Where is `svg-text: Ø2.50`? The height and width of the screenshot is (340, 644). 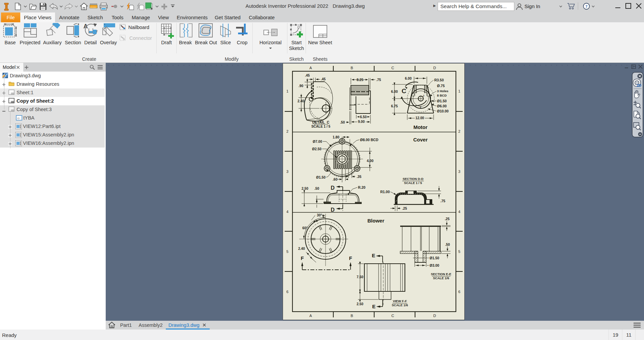
svg-text: Ø2.50 is located at coordinates (317, 149).